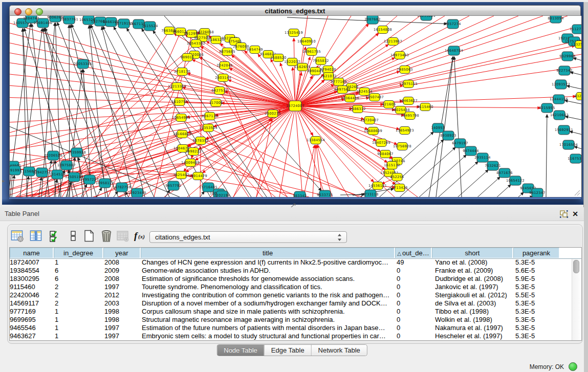 The width and height of the screenshot is (588, 372). Describe the element at coordinates (369, 121) in the screenshot. I see `graph-node: 15720407` at that location.